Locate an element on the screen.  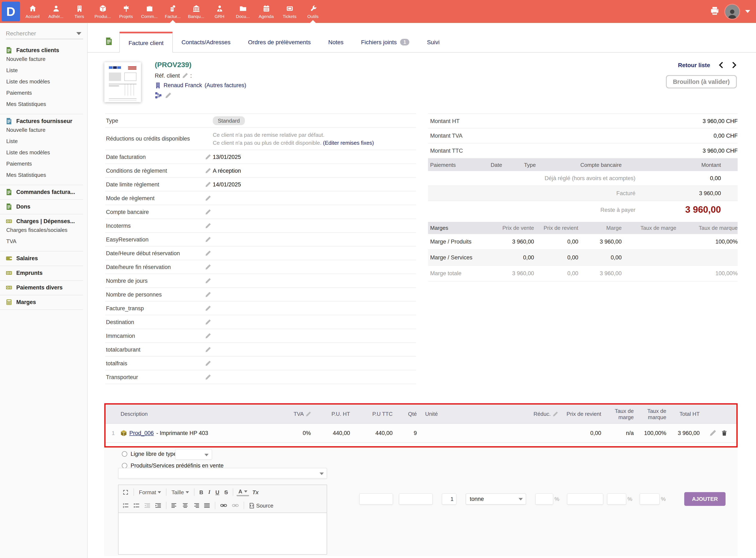
bold-button: B is located at coordinates (201, 492).